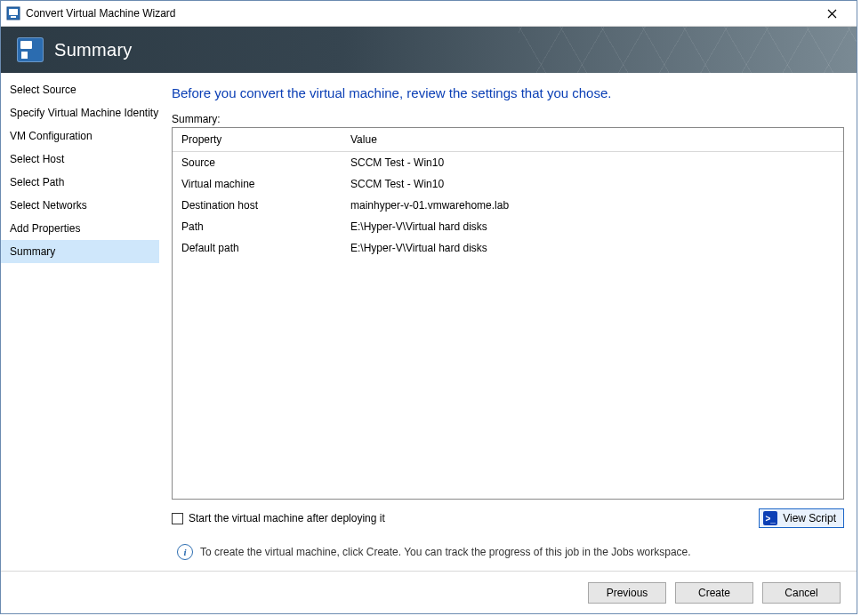  I want to click on property-cell: Default path, so click(257, 248).